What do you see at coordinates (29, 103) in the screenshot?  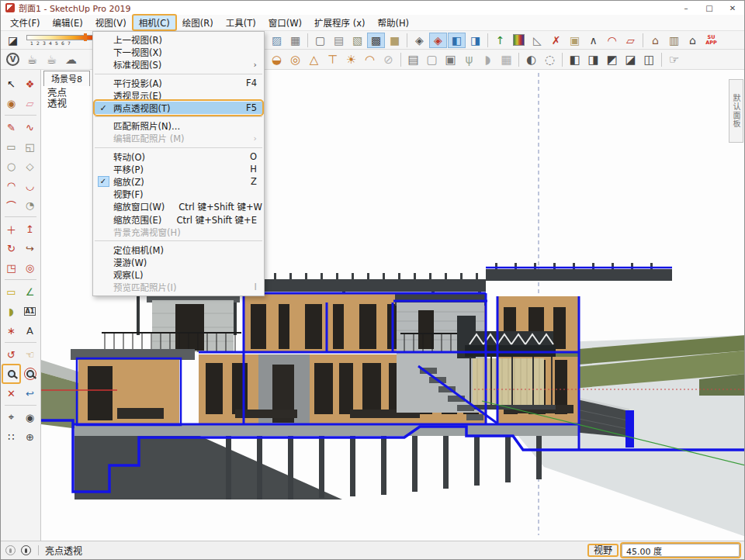 I see `eraser-tool: ▱` at bounding box center [29, 103].